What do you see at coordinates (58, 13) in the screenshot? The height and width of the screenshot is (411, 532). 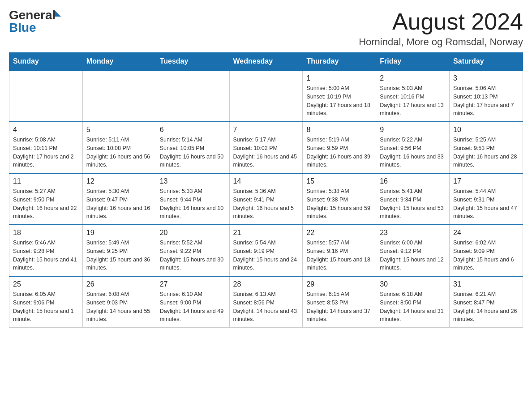 I see `logo-triangle-icon` at bounding box center [58, 13].